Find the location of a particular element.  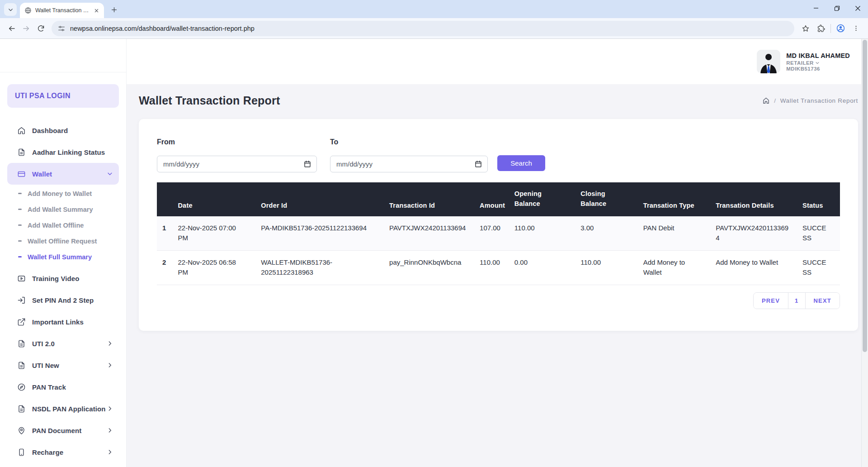

col-transation-details-header: Transation Details is located at coordinates (759, 199).